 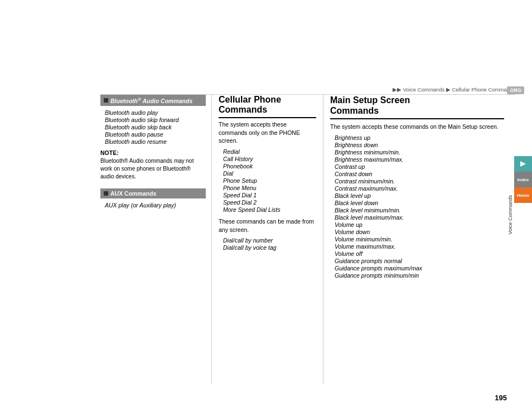 What do you see at coordinates (419, 239) in the screenshot?
I see `list-item: Volume minimum/min.` at bounding box center [419, 239].